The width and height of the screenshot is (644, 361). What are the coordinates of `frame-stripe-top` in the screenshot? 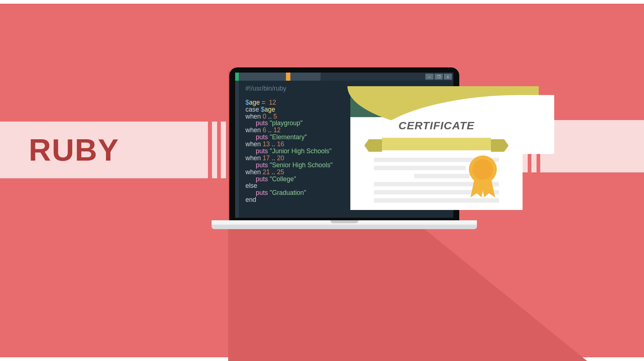 It's located at (322, 2).